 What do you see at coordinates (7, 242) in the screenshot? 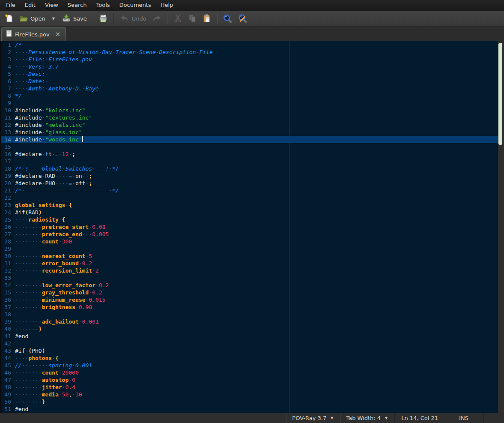
I see `line-number: 28` at bounding box center [7, 242].